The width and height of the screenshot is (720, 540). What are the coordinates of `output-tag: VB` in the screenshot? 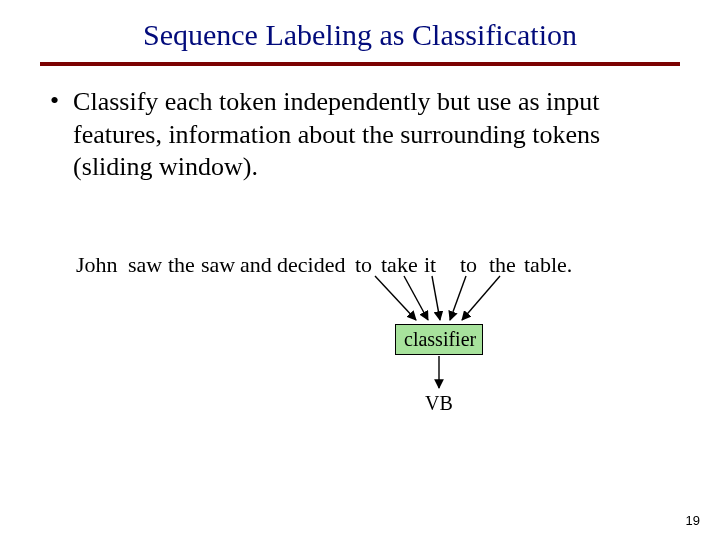 It's located at (439, 404).